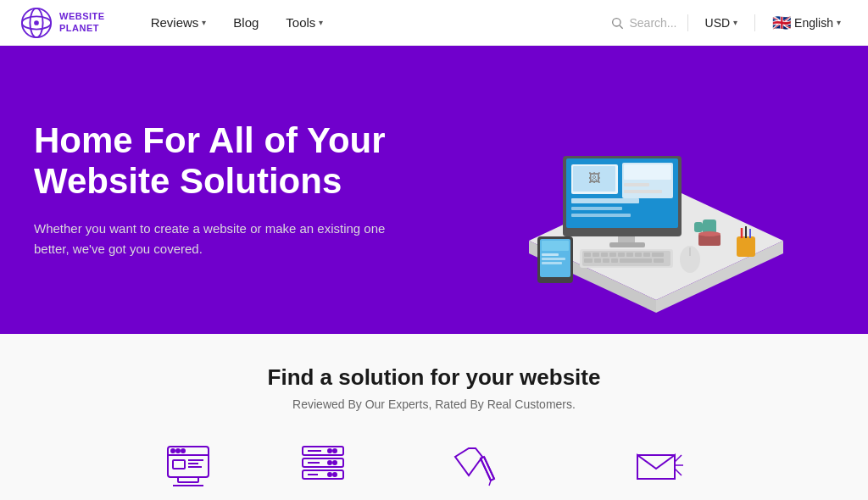  Describe the element at coordinates (434, 404) in the screenshot. I see `solutions-subtitle: Reviewed By Our Experts, Rated By Real C…` at that location.